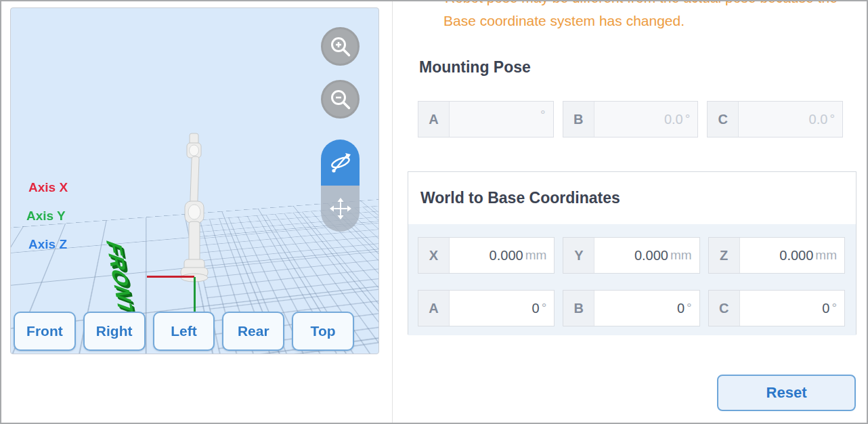  I want to click on base-x-axis-line, so click(171, 276).